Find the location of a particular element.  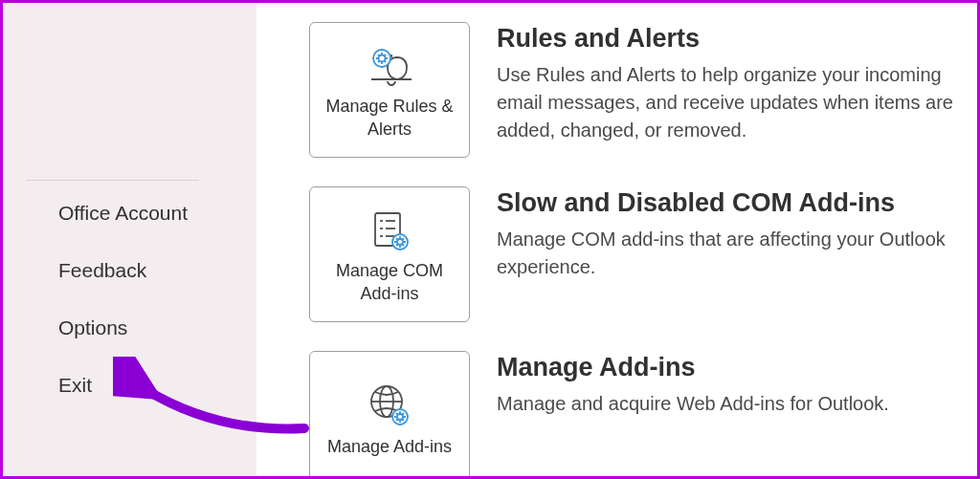

sidebar-item-exit: Exit is located at coordinates (130, 385).